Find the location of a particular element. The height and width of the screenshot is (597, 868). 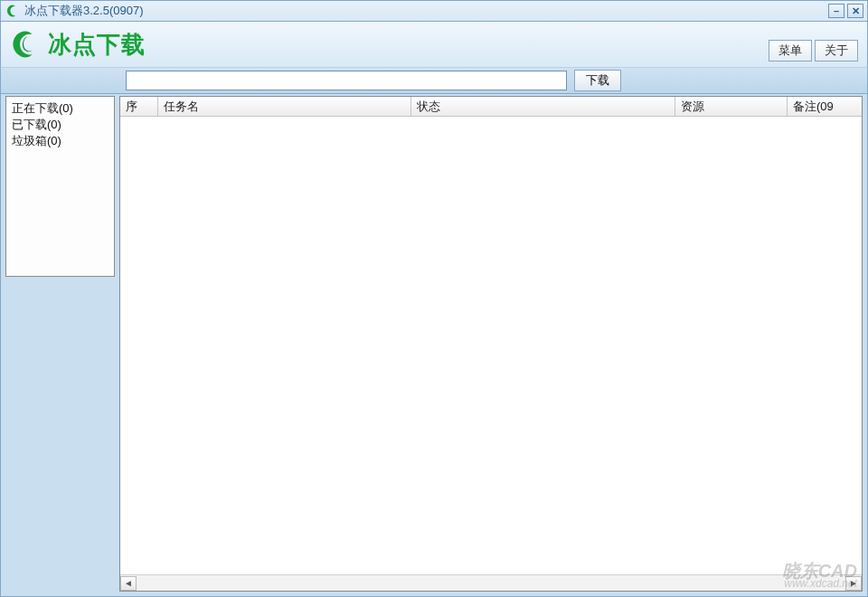

download-button: 下载 is located at coordinates (598, 81).